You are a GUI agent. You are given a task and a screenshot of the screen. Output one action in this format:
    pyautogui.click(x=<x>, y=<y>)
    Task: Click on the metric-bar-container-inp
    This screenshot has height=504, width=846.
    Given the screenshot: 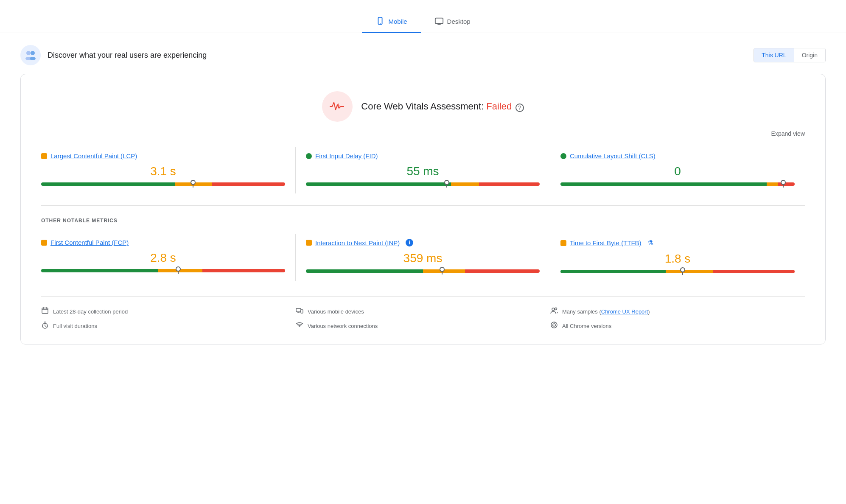 What is the action you would take?
    pyautogui.click(x=423, y=272)
    